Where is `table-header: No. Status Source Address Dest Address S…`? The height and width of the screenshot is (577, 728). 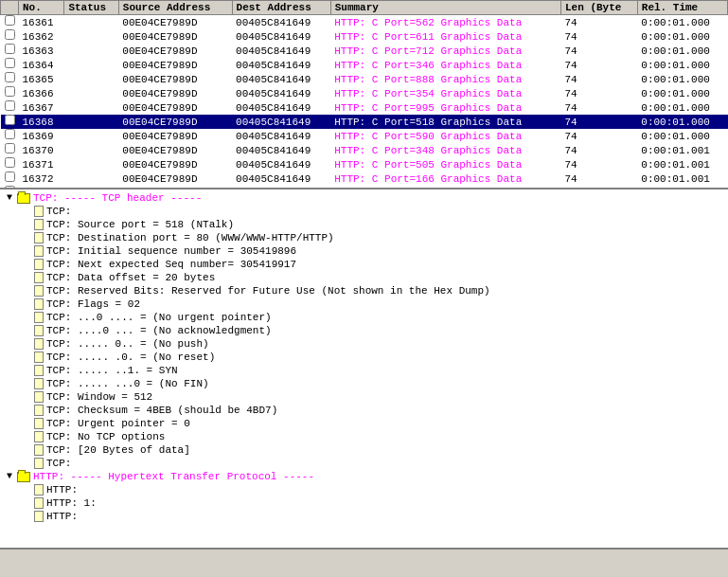 table-header: No. Status Source Address Dest Address S… is located at coordinates (364, 8).